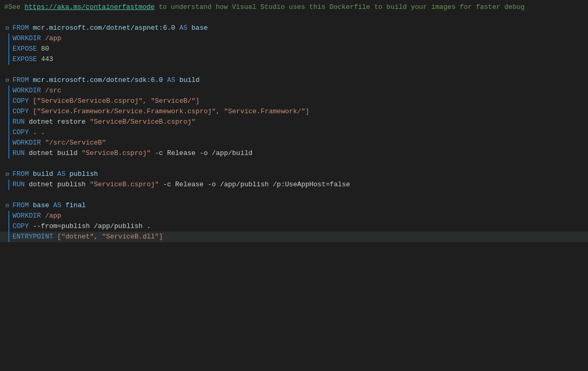 This screenshot has height=371, width=588. I want to click on keyword-workdir-2: WORKDIR, so click(27, 91).